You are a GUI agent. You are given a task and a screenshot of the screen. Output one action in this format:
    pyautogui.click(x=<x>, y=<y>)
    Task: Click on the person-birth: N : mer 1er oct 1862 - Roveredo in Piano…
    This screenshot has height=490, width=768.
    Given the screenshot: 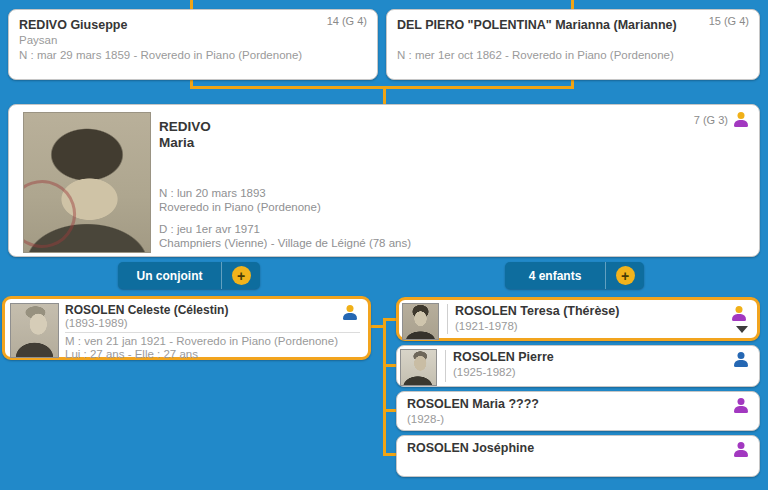 What is the action you would take?
    pyautogui.click(x=573, y=56)
    